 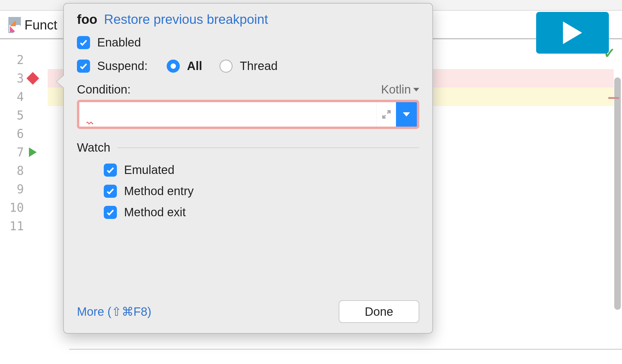 What do you see at coordinates (104, 89) in the screenshot?
I see `condition-label: Condition:` at bounding box center [104, 89].